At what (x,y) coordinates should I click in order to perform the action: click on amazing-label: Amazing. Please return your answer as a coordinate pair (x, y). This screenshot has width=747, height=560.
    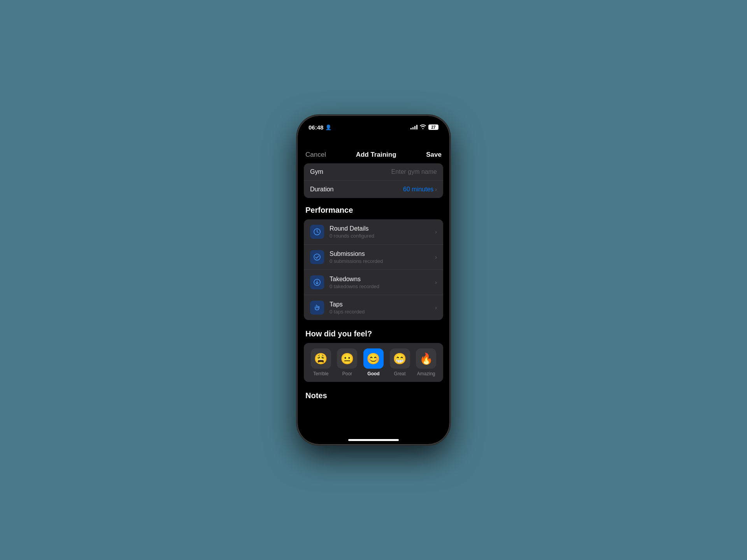
    Looking at the image, I should click on (426, 374).